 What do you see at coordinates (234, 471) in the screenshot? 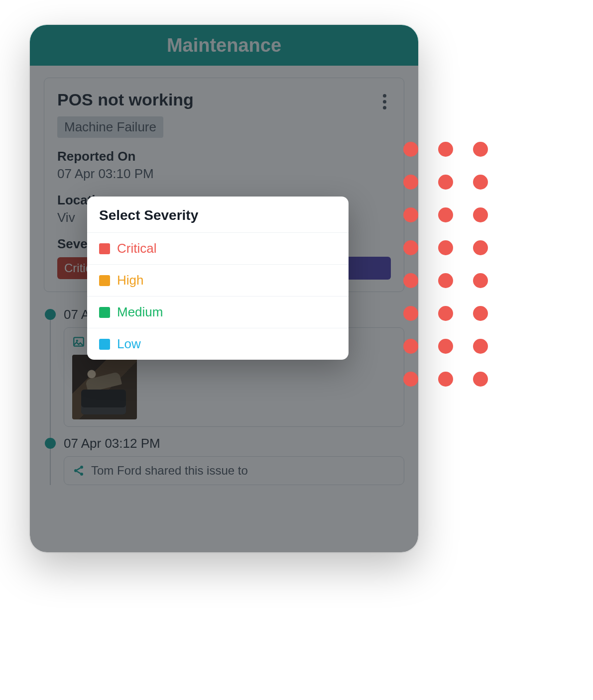
I see `timeline-card: Tom Ford shared this issue to` at bounding box center [234, 471].